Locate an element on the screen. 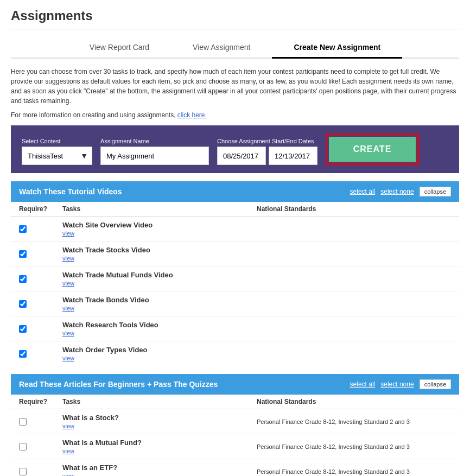 The width and height of the screenshot is (470, 476). select-contest-label: Select Contest is located at coordinates (57, 141).